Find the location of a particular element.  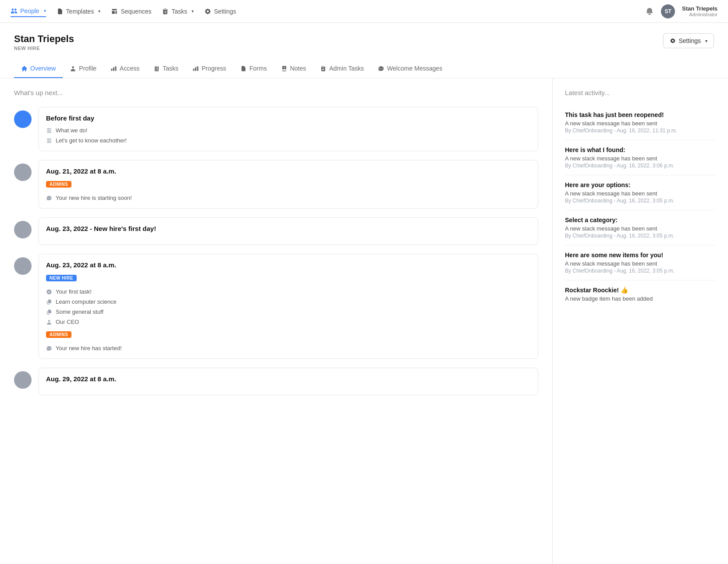

tab-forms: Forms is located at coordinates (253, 69).